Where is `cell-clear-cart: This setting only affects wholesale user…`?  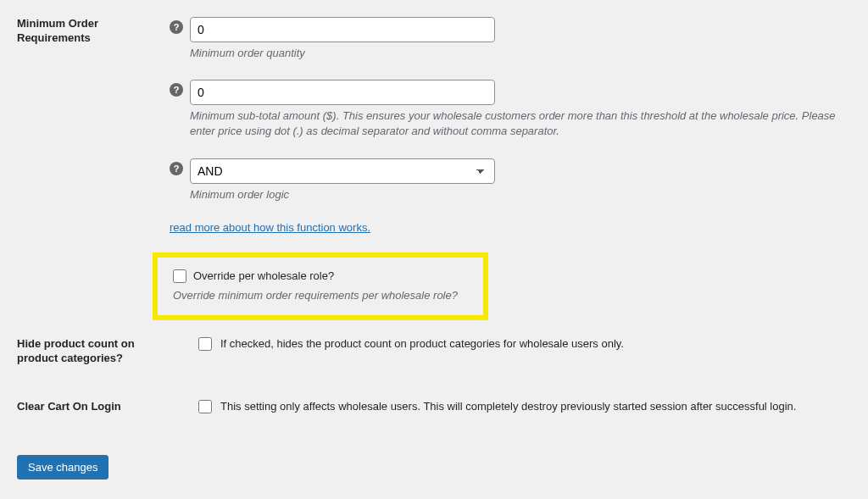 cell-clear-cart: This setting only affects wholesale user… is located at coordinates (510, 407).